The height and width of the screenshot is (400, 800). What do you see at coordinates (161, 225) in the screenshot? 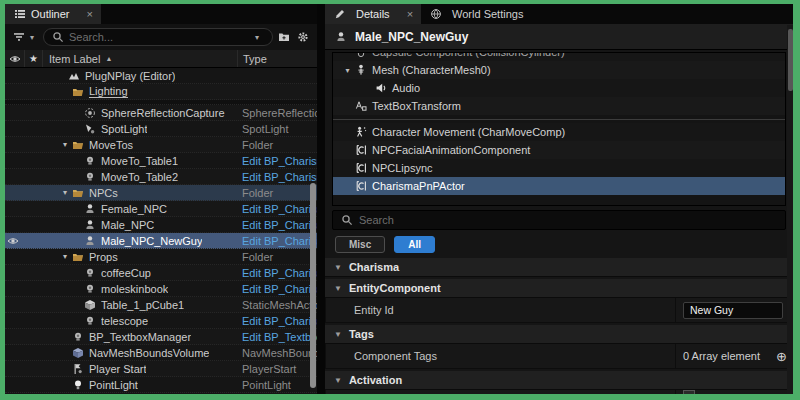
I see `outliner-row-male-npc: Male_NPCEdit BP_Charisma` at bounding box center [161, 225].